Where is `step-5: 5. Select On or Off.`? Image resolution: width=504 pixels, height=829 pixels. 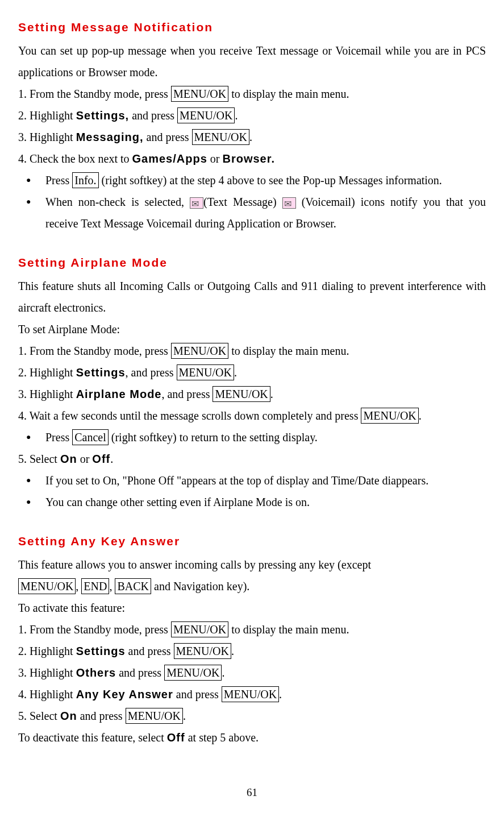 step-5: 5. Select On or Off. is located at coordinates (252, 459).